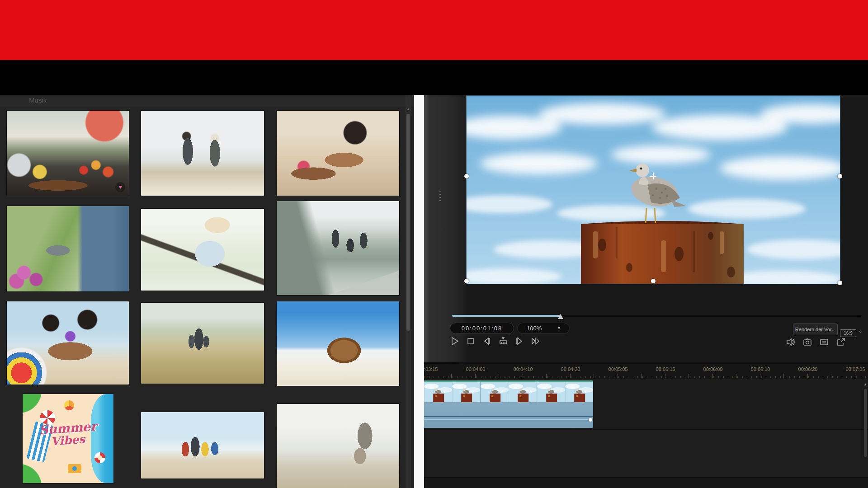 The width and height of the screenshot is (868, 488). I want to click on ruler-label: 00:06:00, so click(713, 369).